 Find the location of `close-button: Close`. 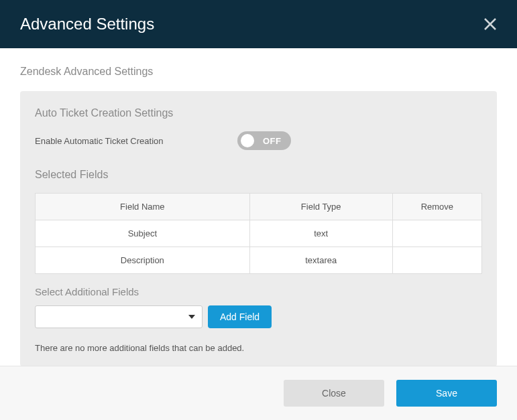

close-button: Close is located at coordinates (334, 393).